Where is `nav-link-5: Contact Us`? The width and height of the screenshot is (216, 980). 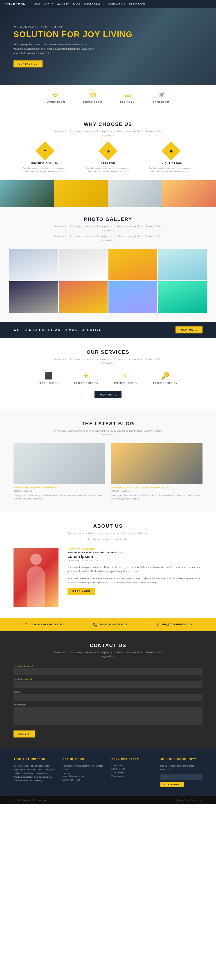
nav-link-5: Contact Us is located at coordinates (117, 5).